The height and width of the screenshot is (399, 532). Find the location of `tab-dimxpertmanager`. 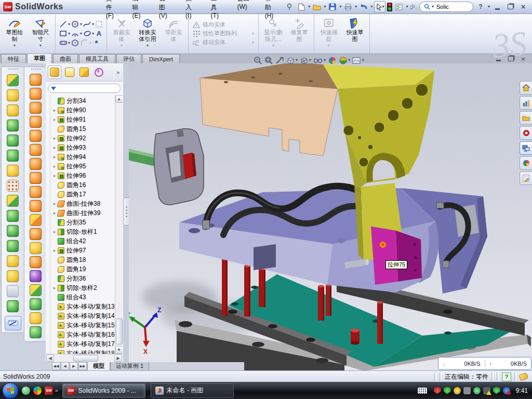

tab-dimxpertmanager is located at coordinates (99, 72).